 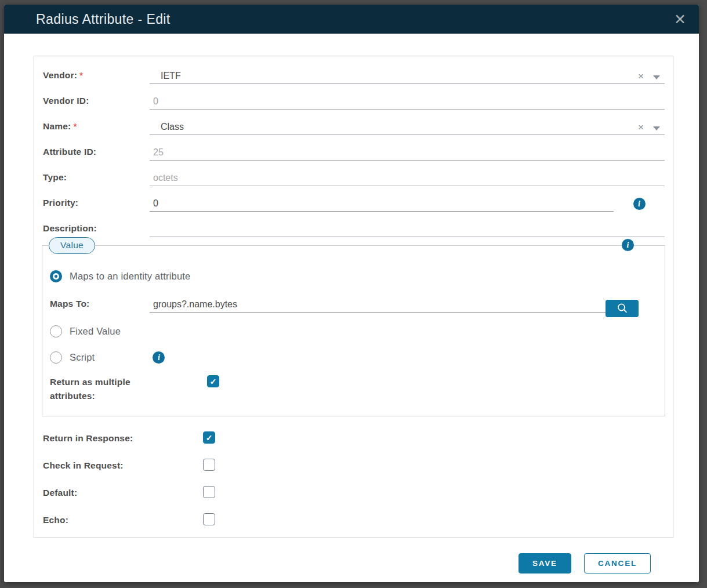 What do you see at coordinates (354, 520) in the screenshot?
I see `echo-row: Echo:` at bounding box center [354, 520].